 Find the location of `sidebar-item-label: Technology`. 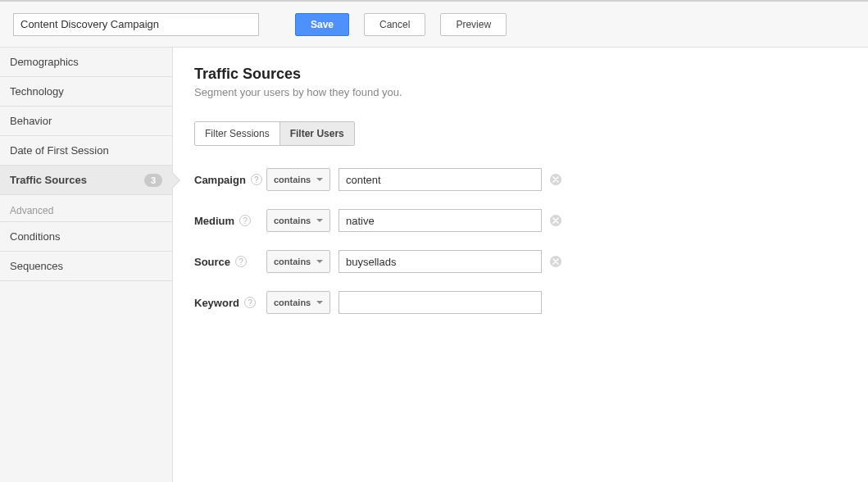

sidebar-item-label: Technology is located at coordinates (37, 92).